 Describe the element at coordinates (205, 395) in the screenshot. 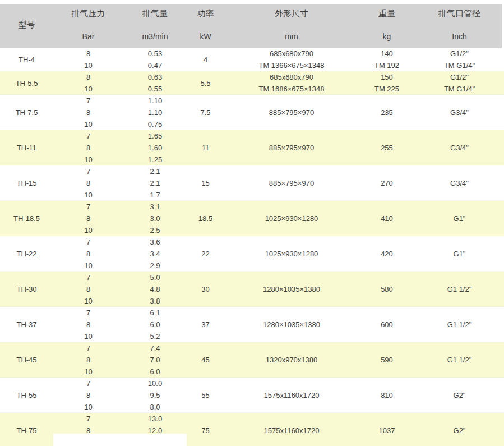

I see `cell-power-value: 55` at that location.